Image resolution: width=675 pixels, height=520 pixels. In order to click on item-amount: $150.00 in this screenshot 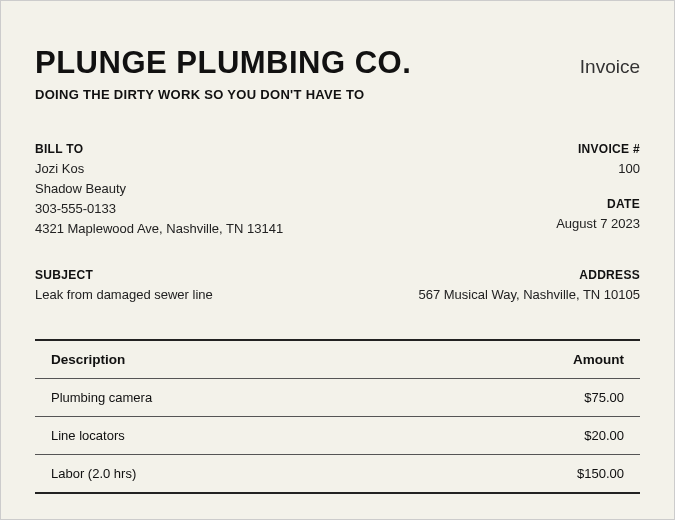, I will do `click(600, 474)`.